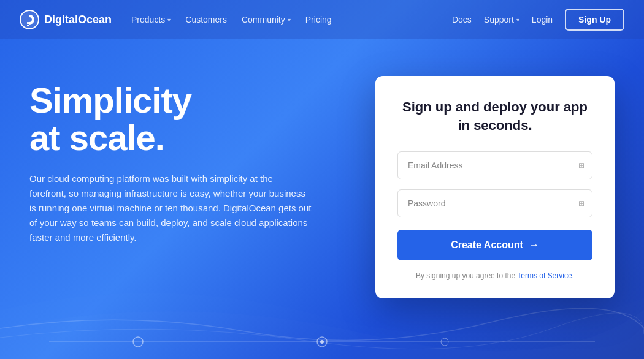 The image size is (644, 359). I want to click on signup-heading: Sign up and deploy your app in seconds., so click(495, 116).